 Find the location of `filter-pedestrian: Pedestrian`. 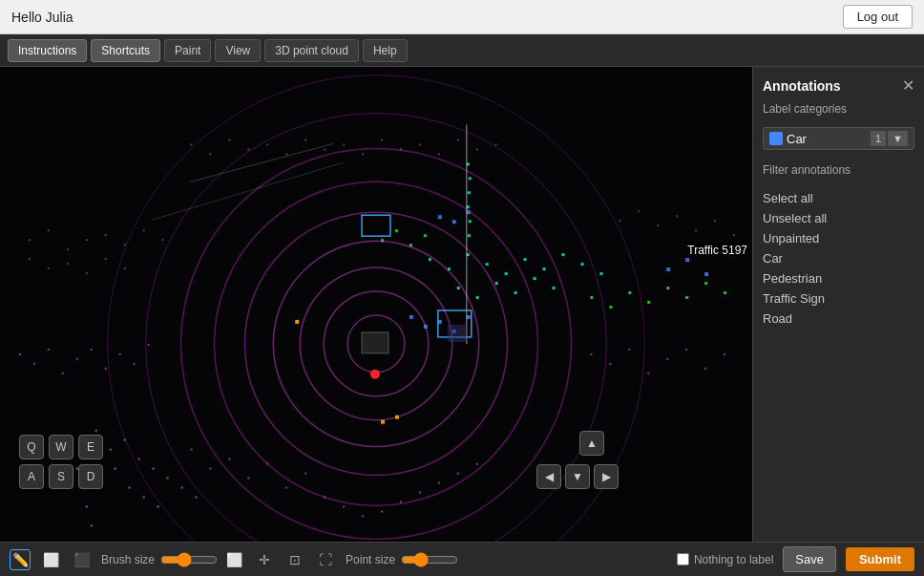

filter-pedestrian: Pedestrian is located at coordinates (838, 279).